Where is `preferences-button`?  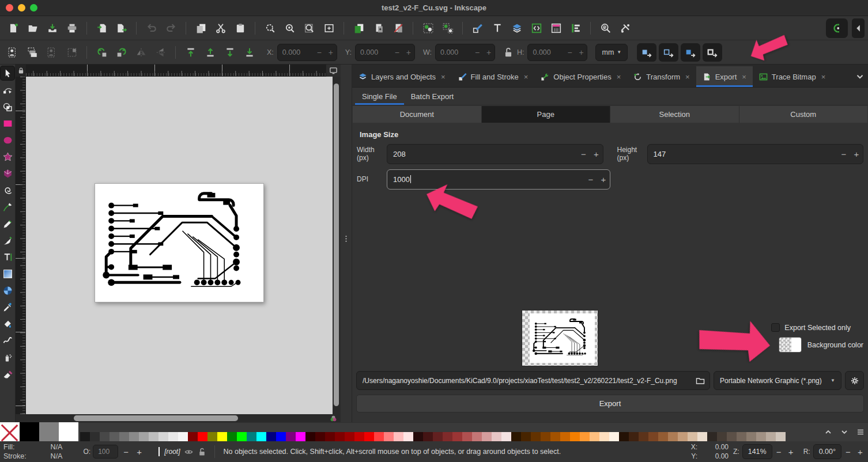 preferences-button is located at coordinates (625, 28).